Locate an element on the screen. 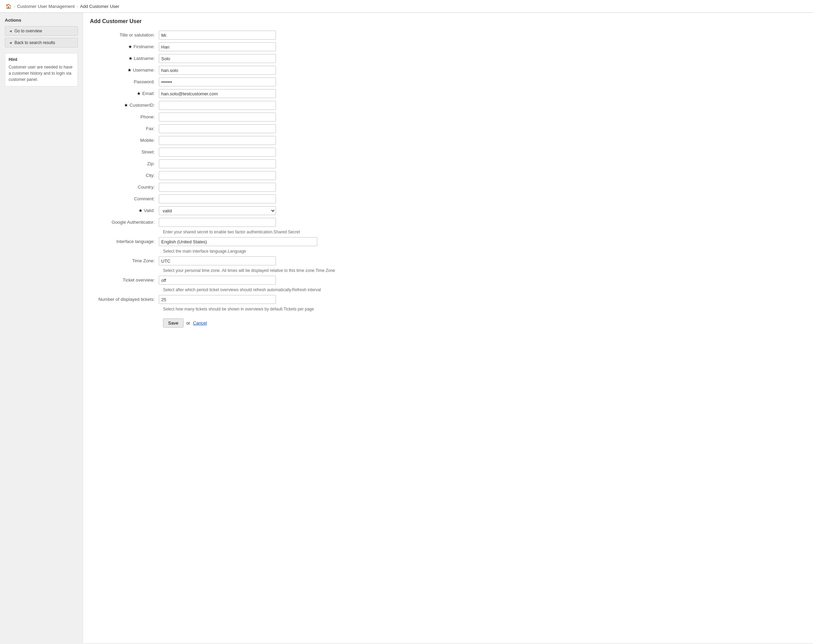 The width and height of the screenshot is (813, 644). input-comment is located at coordinates (217, 199).